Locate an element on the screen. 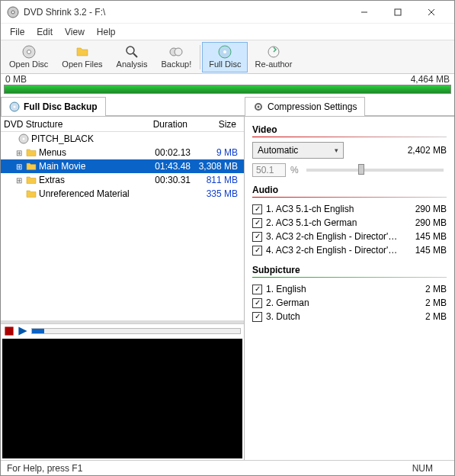 The height and width of the screenshot is (476, 455). chevron-down-icon: ▾ is located at coordinates (337, 150).